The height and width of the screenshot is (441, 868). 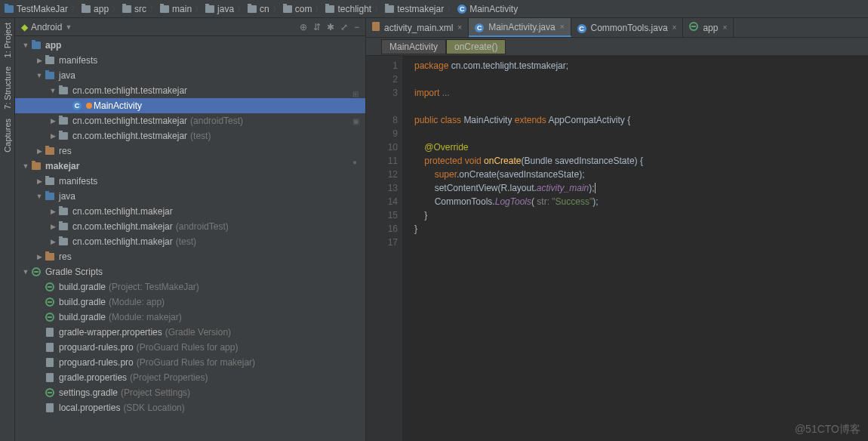 I want to click on breadcrumb-item: main, so click(x=176, y=9).